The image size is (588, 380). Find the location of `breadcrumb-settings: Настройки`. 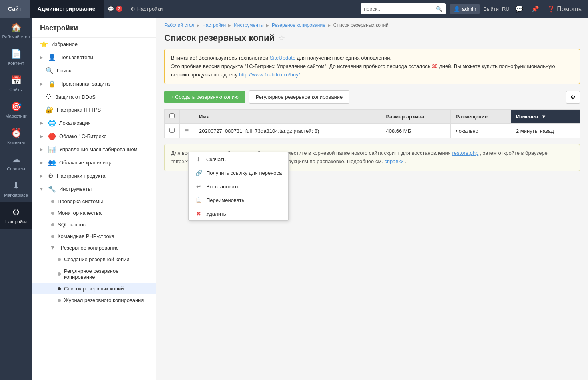

breadcrumb-settings: Настройки is located at coordinates (214, 25).